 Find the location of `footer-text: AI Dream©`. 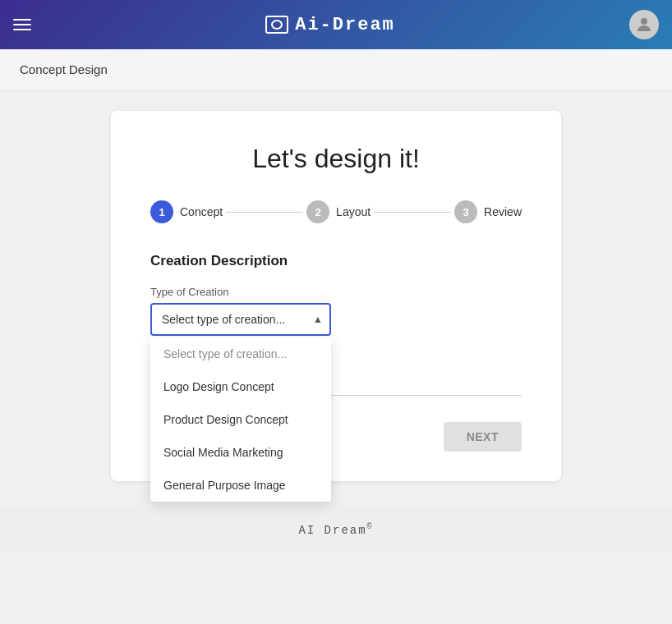

footer-text: AI Dream© is located at coordinates (335, 530).